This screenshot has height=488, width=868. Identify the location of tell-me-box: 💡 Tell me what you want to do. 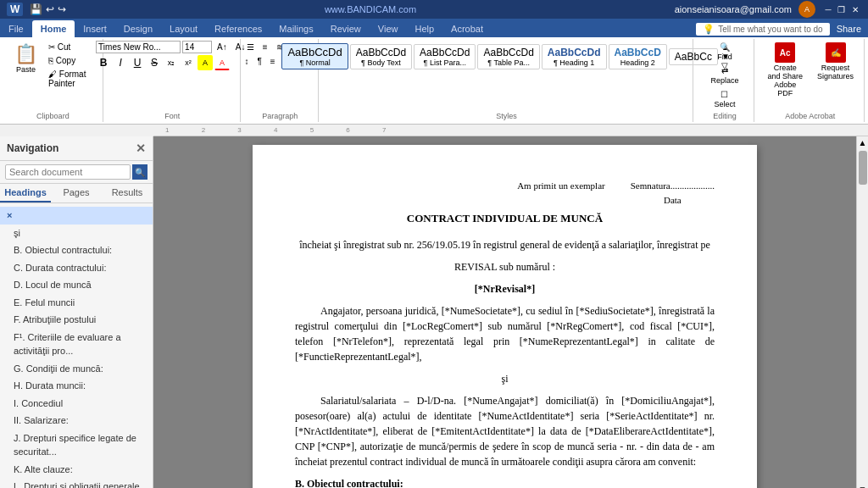
(763, 29).